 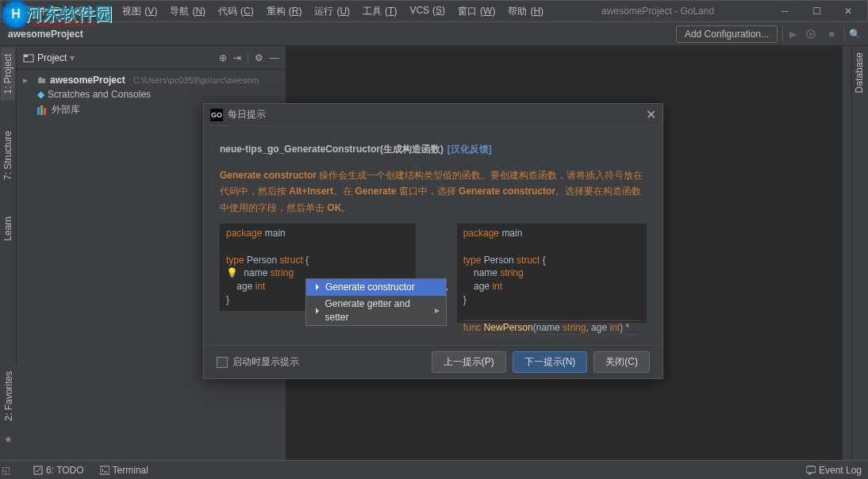 What do you see at coordinates (124, 470) in the screenshot?
I see `terminal-button: Terminal` at bounding box center [124, 470].